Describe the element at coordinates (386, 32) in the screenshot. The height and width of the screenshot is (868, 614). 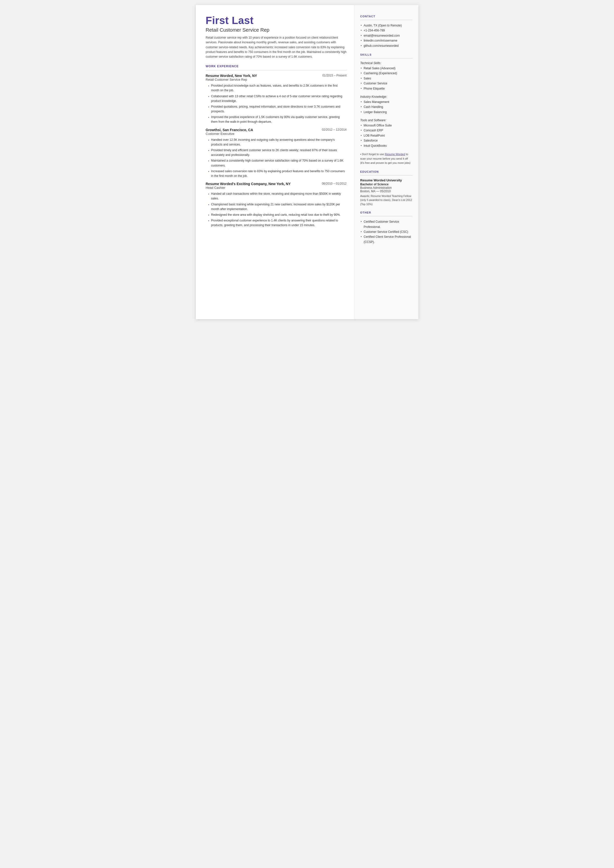
I see `contact-section: CONTACT Austin, TX (Open to Remote) +1-2…` at that location.